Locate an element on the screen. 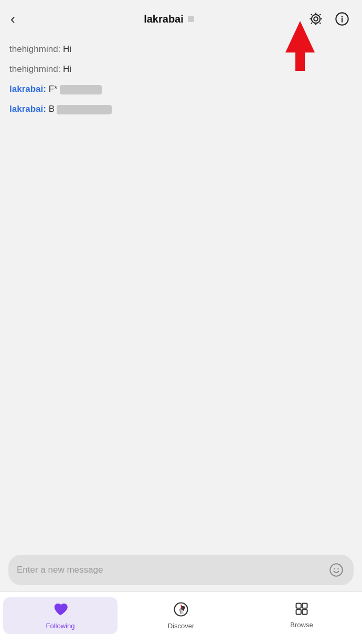  message-input: Enter a new message is located at coordinates (172, 570).